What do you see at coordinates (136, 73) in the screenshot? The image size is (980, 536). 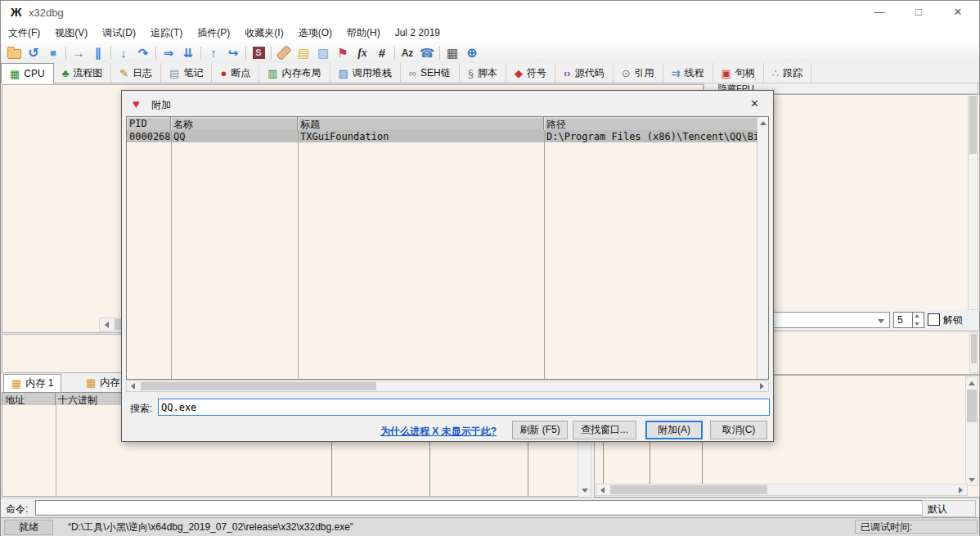 I see `tab-log: ✎日志` at bounding box center [136, 73].